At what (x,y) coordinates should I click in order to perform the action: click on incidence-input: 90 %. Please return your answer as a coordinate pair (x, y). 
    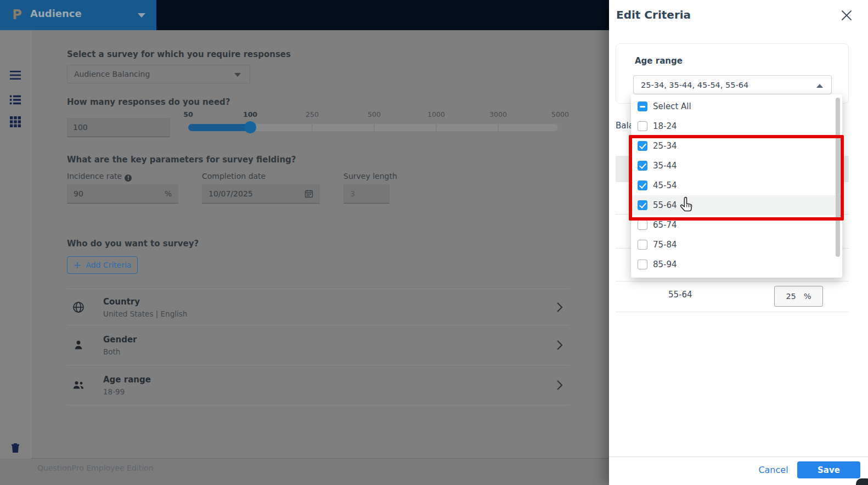
    Looking at the image, I should click on (123, 194).